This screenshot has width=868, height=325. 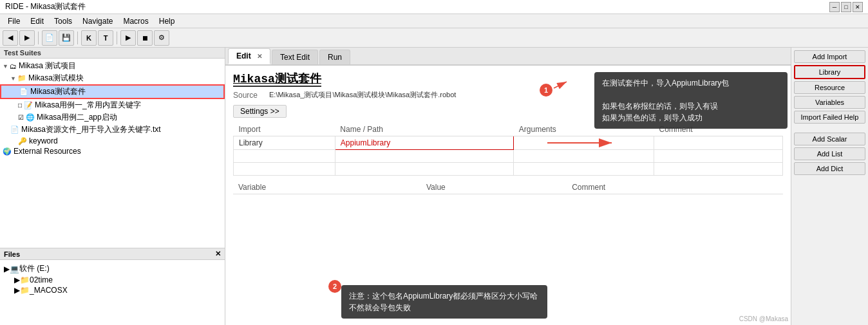 What do you see at coordinates (167, 21) in the screenshot?
I see `menu-help: Help` at bounding box center [167, 21].